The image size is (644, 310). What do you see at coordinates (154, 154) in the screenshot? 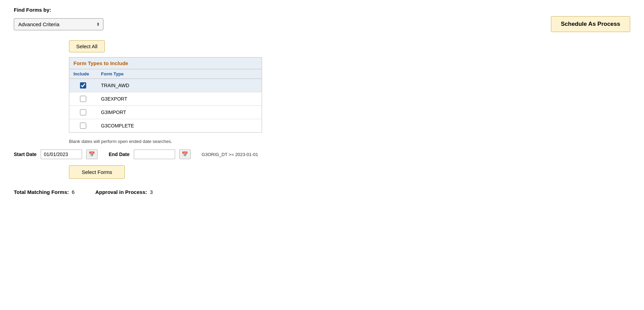
I see `end-date-input` at bounding box center [154, 154].